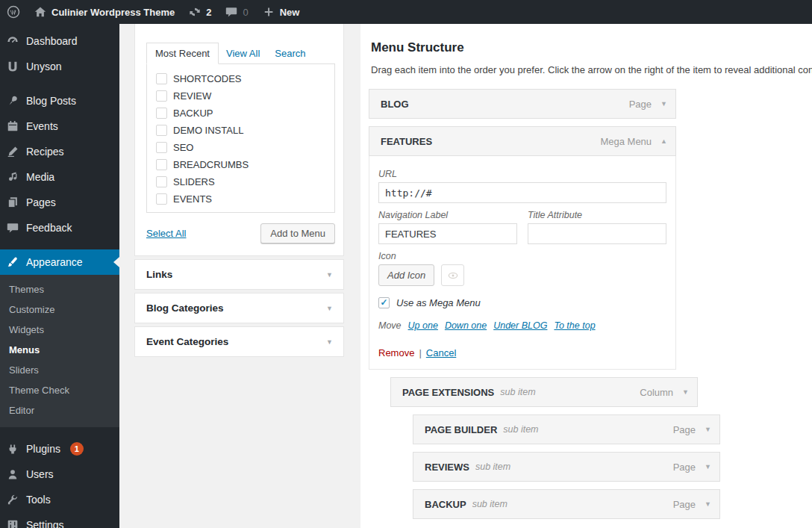  What do you see at coordinates (43, 449) in the screenshot?
I see `sidebar-item-label: Plugins` at bounding box center [43, 449].